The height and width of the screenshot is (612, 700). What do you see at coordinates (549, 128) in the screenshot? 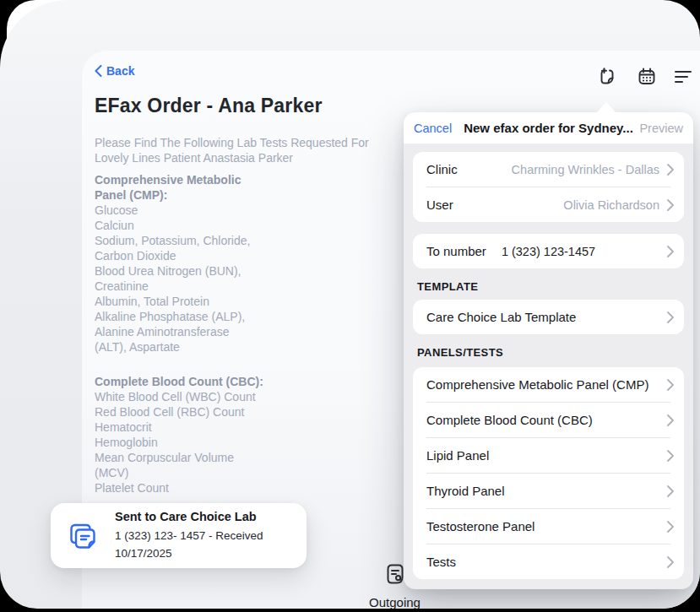
I see `popover-title: New efax order for Sydney...` at bounding box center [549, 128].